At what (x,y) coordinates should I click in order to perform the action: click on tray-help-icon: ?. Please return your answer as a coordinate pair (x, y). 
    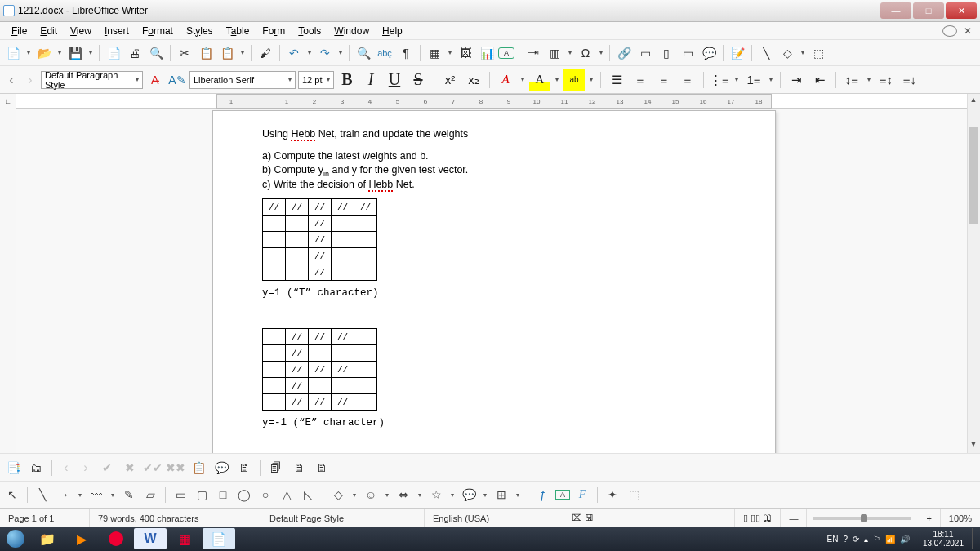
    Looking at the image, I should click on (845, 539).